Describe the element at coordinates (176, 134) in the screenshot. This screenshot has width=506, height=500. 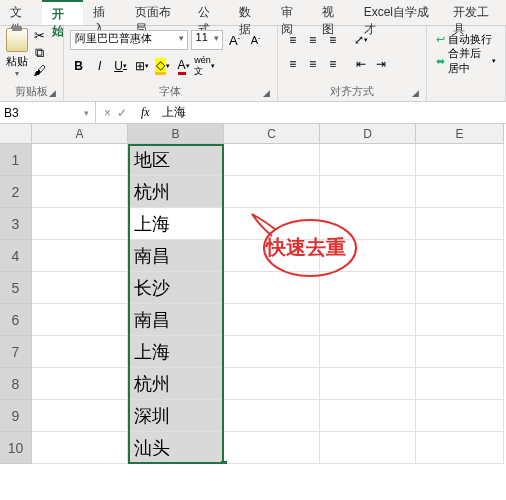
I see `col-header-B: B` at that location.